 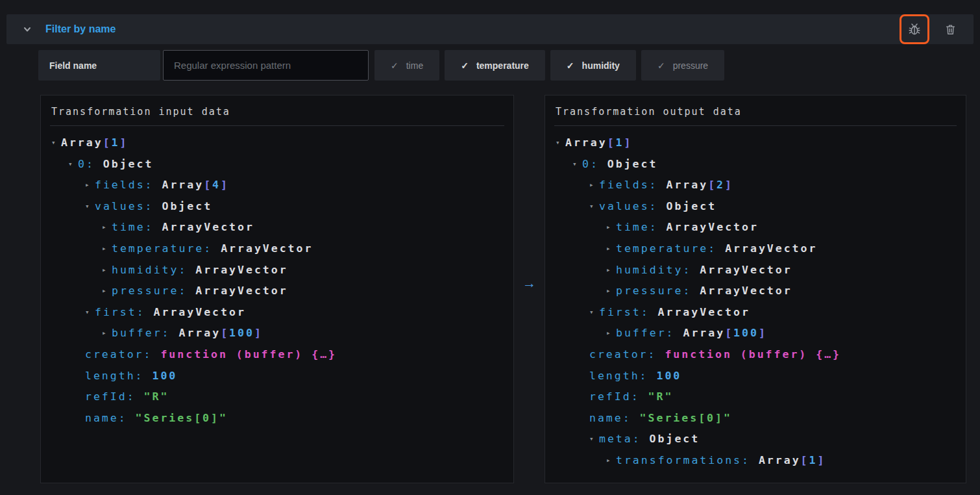 I want to click on json-token-br: ], so click(x=125, y=143).